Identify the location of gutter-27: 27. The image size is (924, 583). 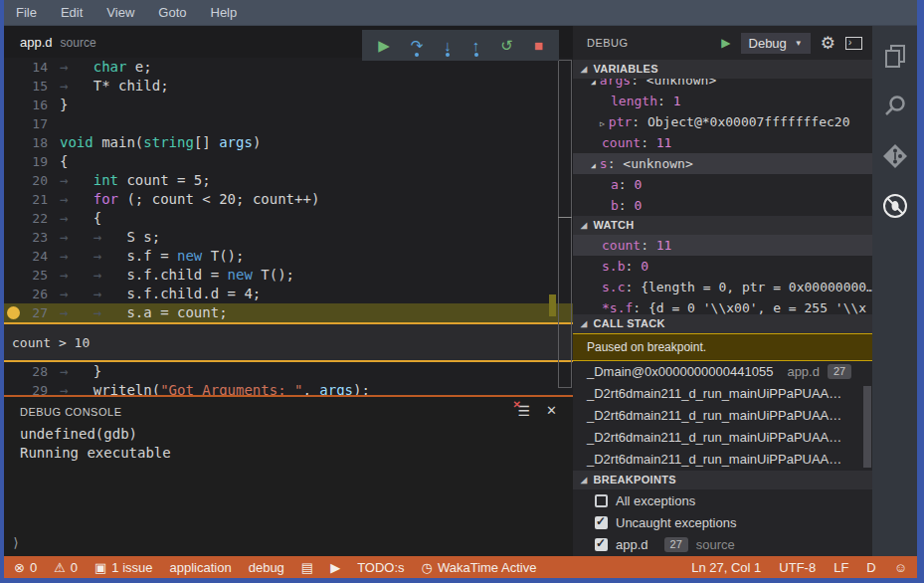
(32, 312).